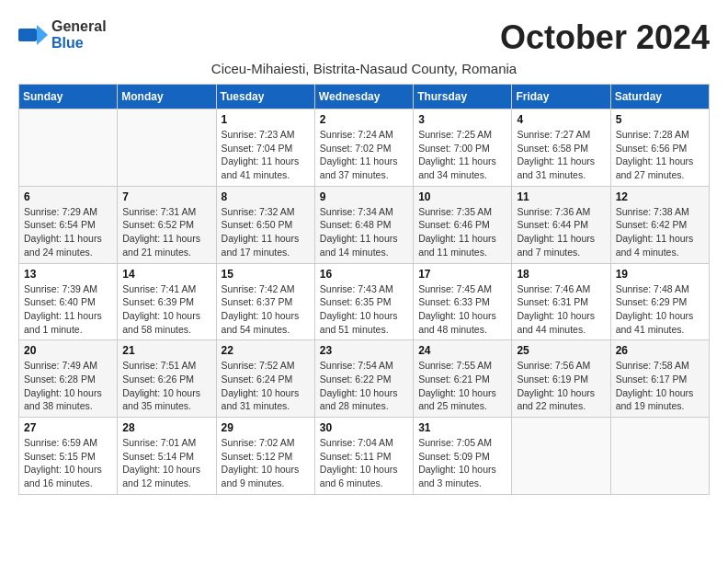 The image size is (728, 563). Describe the element at coordinates (266, 155) in the screenshot. I see `day-info: Sunrise: 7:23 AMSunset: 7:04 PMDaylight:…` at that location.